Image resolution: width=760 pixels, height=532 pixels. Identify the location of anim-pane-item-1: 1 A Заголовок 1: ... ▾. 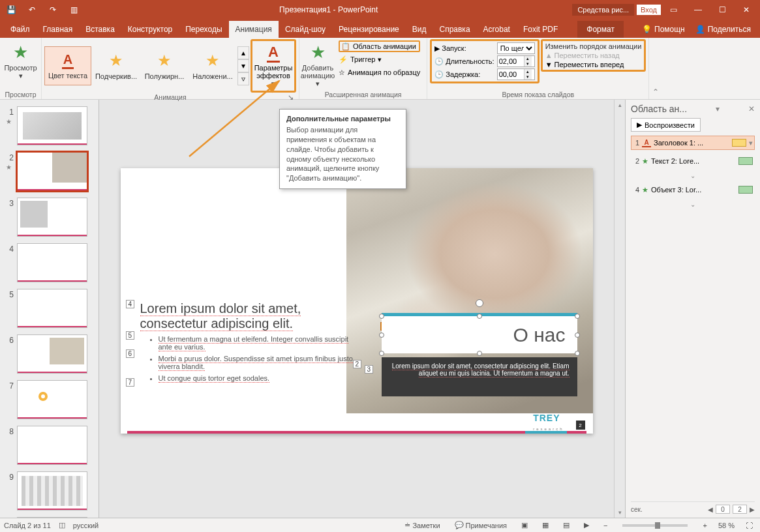
(693, 143).